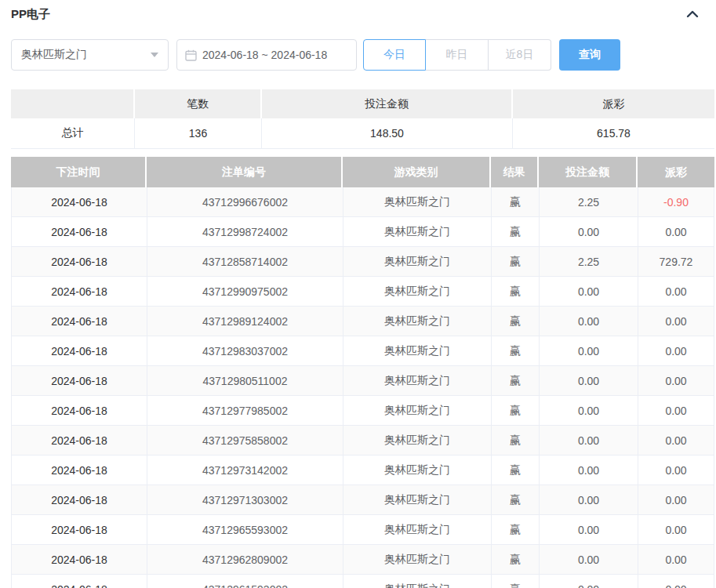 The height and width of the screenshot is (588, 716). What do you see at coordinates (267, 55) in the screenshot?
I see `date-range-input: 2024-06-18 ~ 2024-06-18` at bounding box center [267, 55].